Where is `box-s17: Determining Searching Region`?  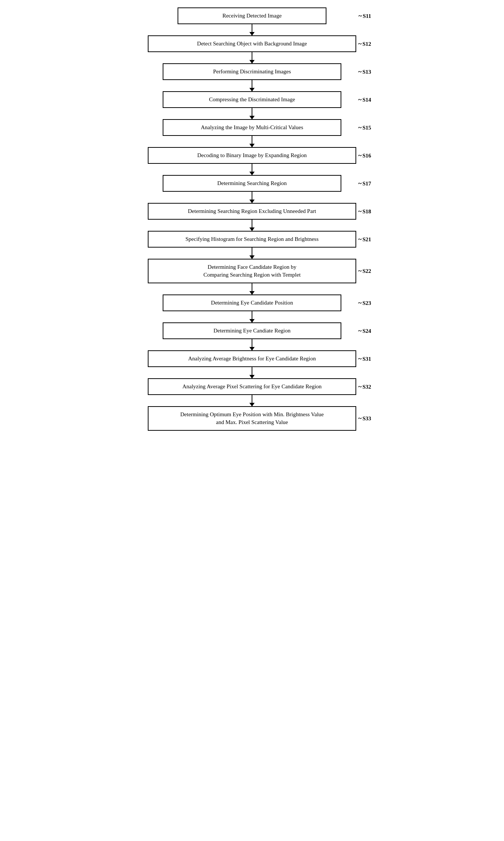
box-s17: Determining Searching Region is located at coordinates (252, 183).